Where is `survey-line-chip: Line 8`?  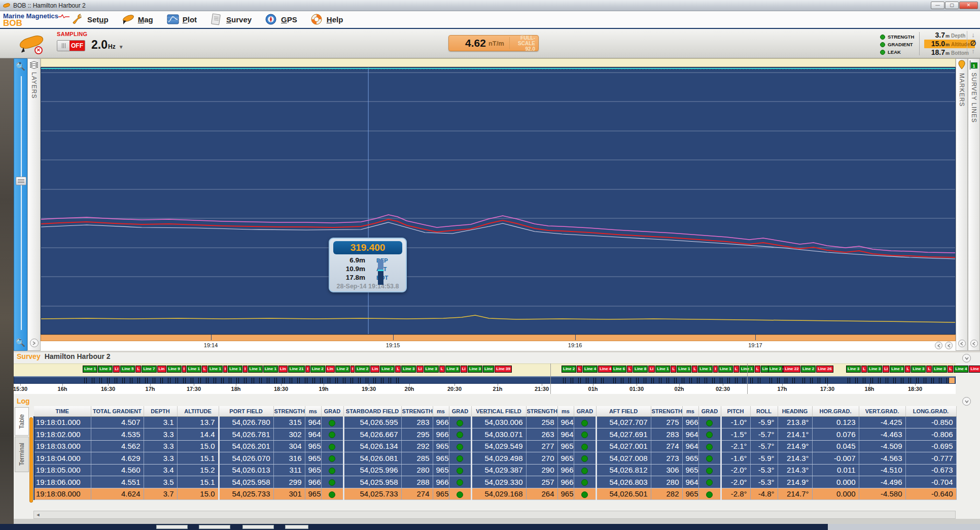
survey-line-chip: Line 8 is located at coordinates (640, 369).